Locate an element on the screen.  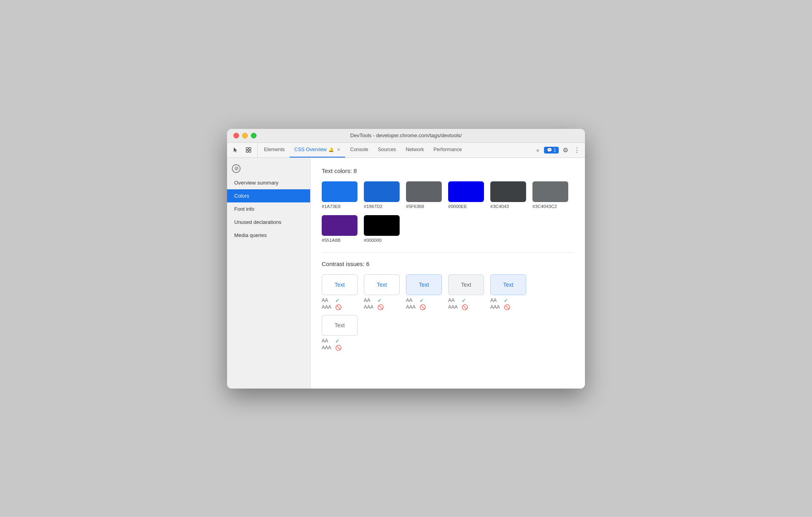
settings-button: ⚙ is located at coordinates (565, 150).